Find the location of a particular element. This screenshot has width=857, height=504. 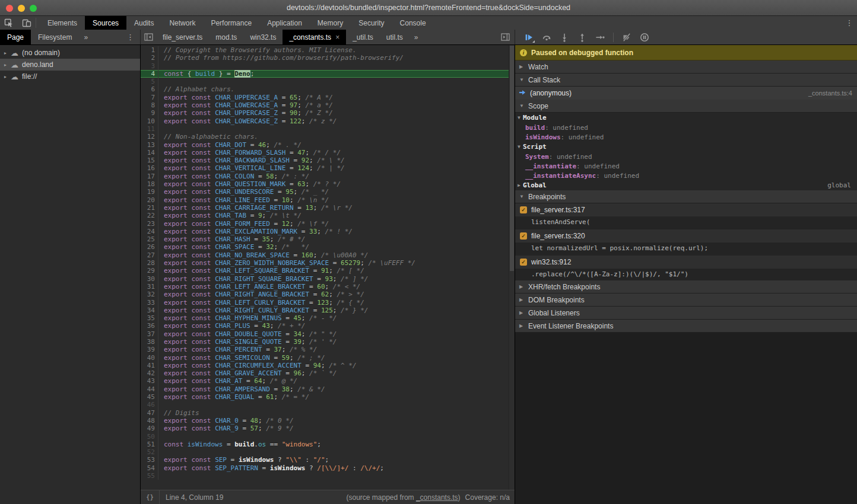

code-line: 16export const CHAR_VERTICAL_LINE = 124;… is located at coordinates (325, 168).